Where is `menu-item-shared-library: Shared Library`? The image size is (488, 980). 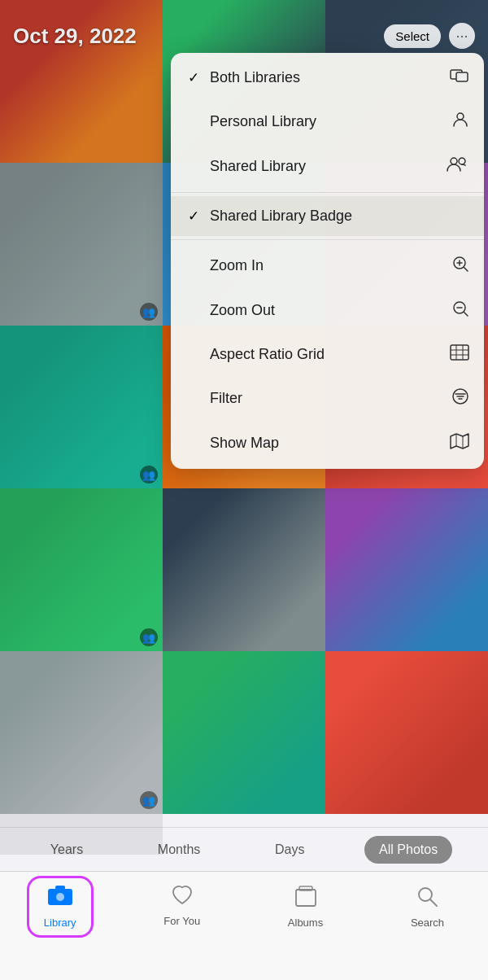
menu-item-shared-library: Shared Library is located at coordinates (327, 166).